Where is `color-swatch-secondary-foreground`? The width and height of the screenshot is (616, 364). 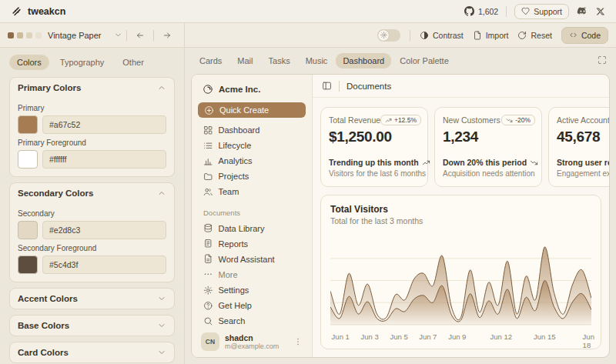 color-swatch-secondary-foreground is located at coordinates (28, 265).